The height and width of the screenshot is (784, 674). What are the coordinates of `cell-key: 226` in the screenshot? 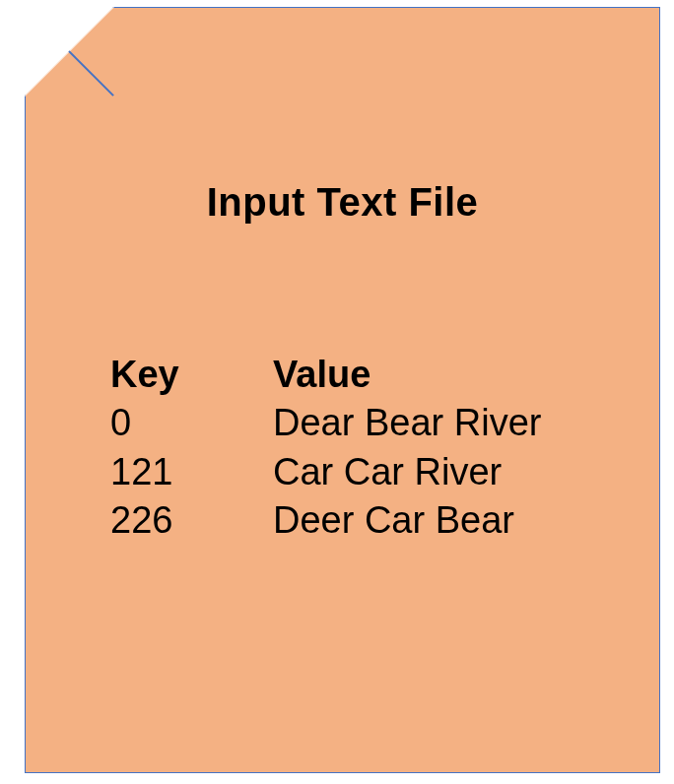 It's located at (191, 520).